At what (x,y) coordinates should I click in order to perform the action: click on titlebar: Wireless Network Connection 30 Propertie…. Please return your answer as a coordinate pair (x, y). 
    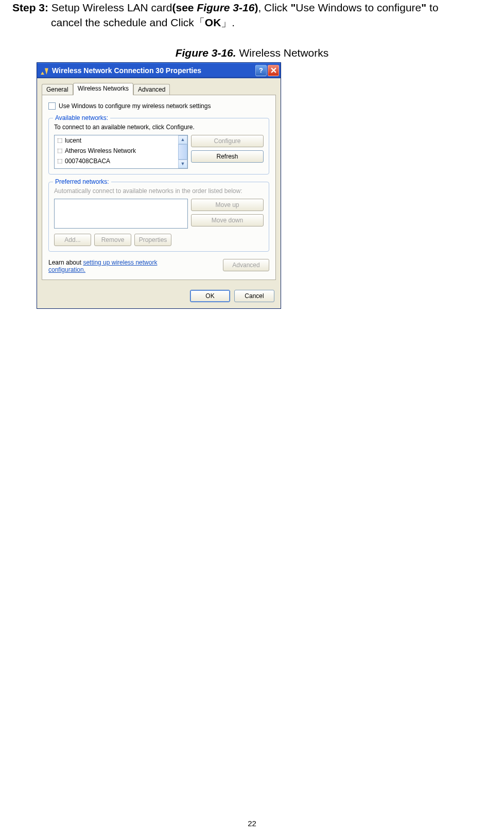
    Looking at the image, I should click on (159, 71).